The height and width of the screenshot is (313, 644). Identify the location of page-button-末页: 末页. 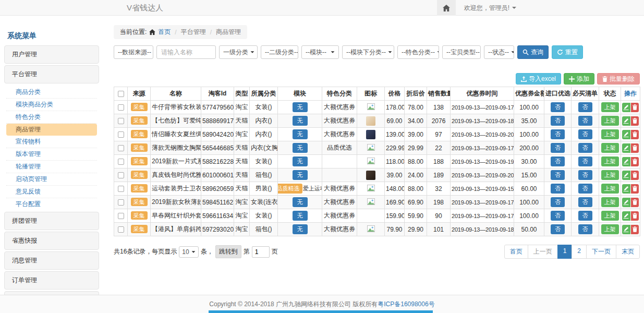
(628, 251).